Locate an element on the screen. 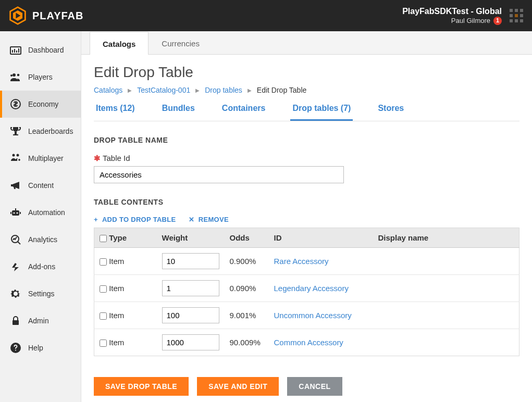 This screenshot has height=402, width=532. sidebar-label: Add-ons is located at coordinates (42, 267).